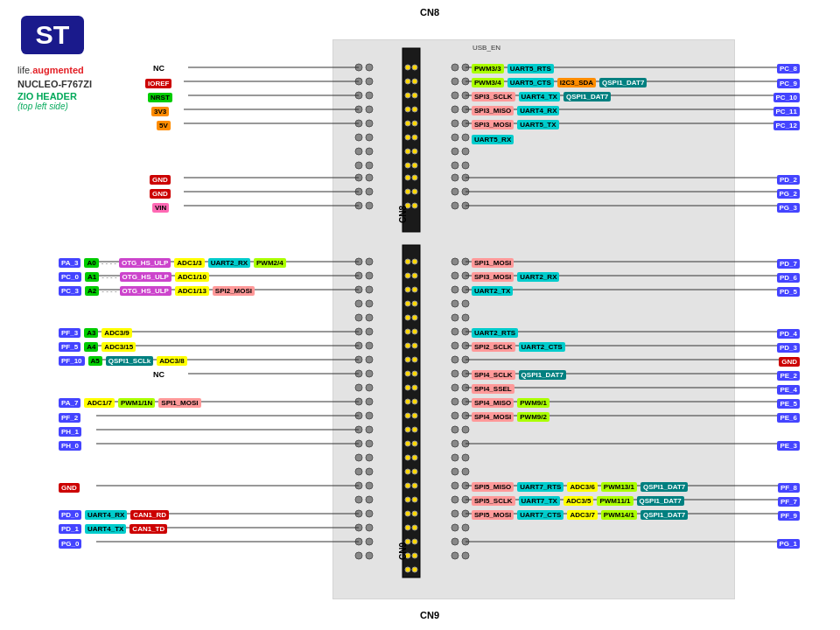 The image size is (840, 630). I want to click on pe6-functions: SPI4_MOSI PWM9/2, so click(511, 416).